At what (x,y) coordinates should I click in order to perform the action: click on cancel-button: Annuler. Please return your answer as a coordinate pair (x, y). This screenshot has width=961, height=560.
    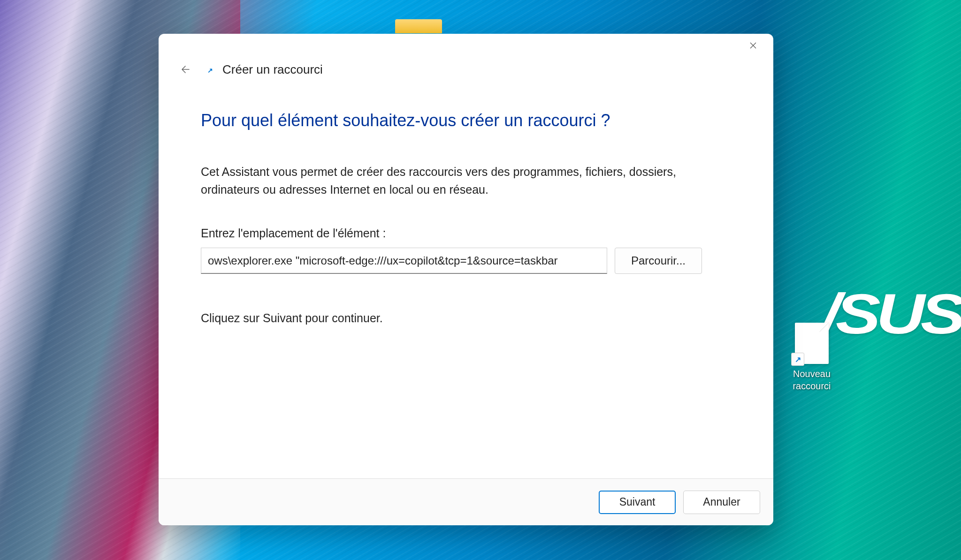
    Looking at the image, I should click on (722, 502).